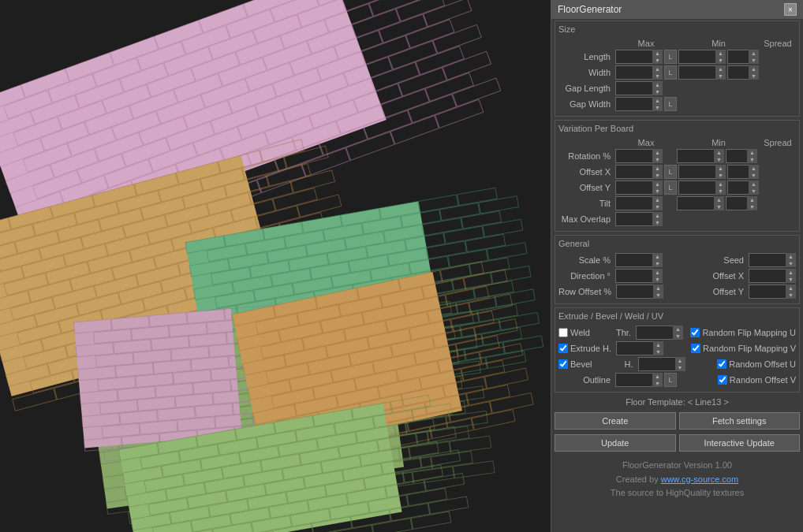 The height and width of the screenshot is (532, 803). I want to click on tilt-spread-down: ▼, so click(753, 206).